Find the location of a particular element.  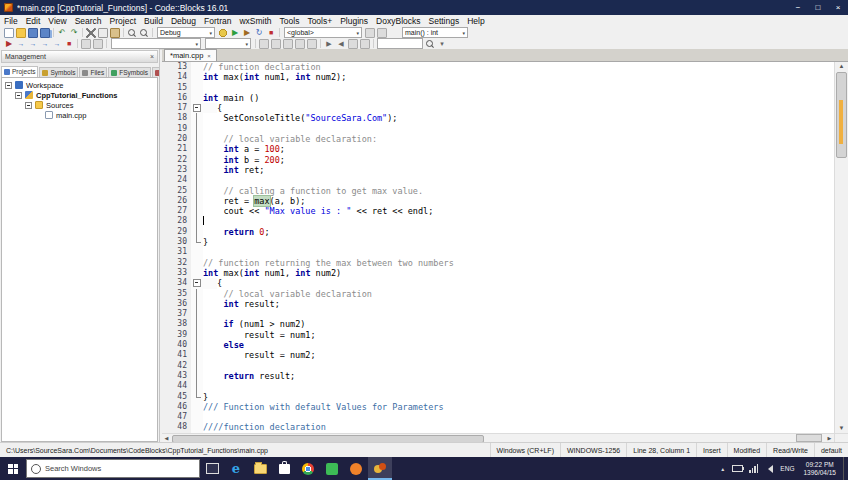

code-line-19: 19 is located at coordinates (498, 129).